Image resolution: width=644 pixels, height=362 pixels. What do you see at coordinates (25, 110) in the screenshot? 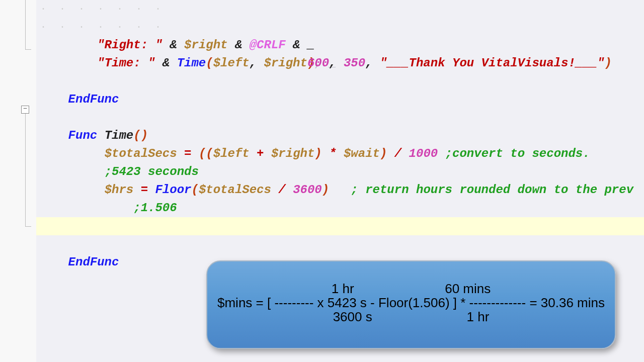
I see `fold-toggle-icon: −` at bounding box center [25, 110].